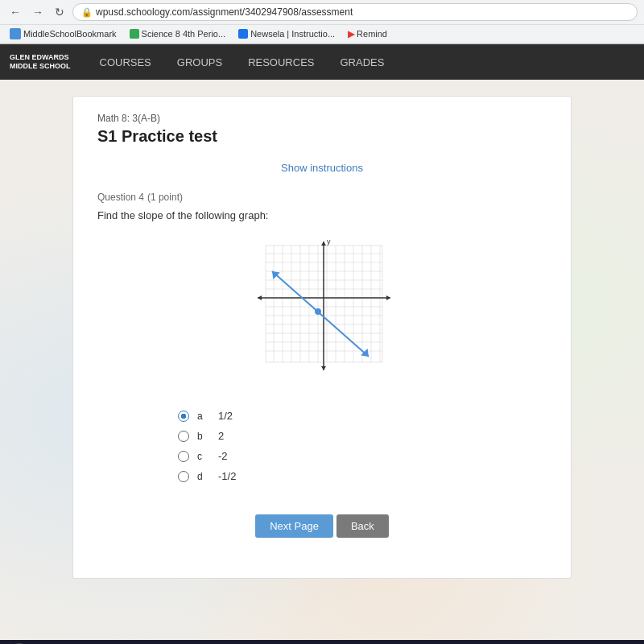 The height and width of the screenshot is (644, 644). I want to click on choice-value-d: -1/2, so click(227, 477).